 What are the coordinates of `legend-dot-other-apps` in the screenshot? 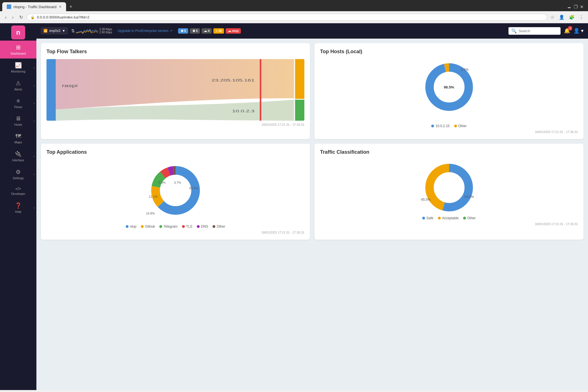 It's located at (214, 227).